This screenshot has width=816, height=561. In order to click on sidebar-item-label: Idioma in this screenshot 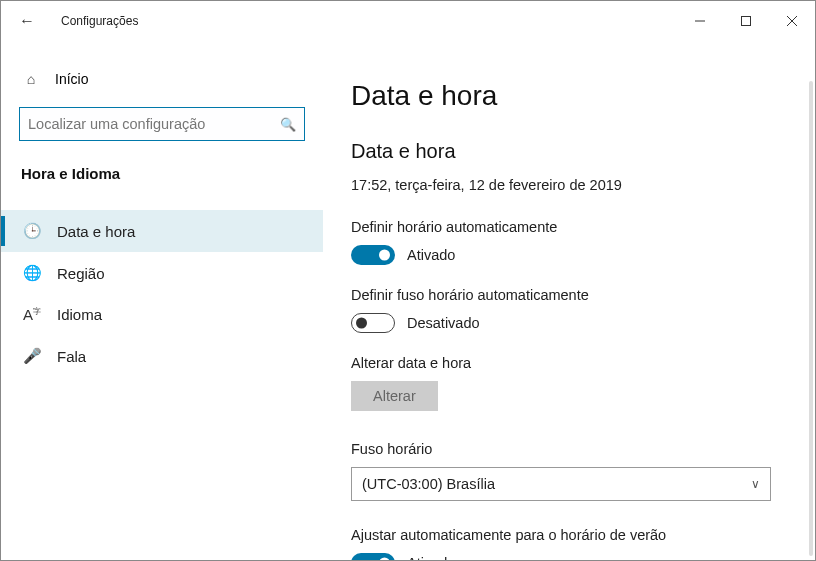, I will do `click(80, 314)`.